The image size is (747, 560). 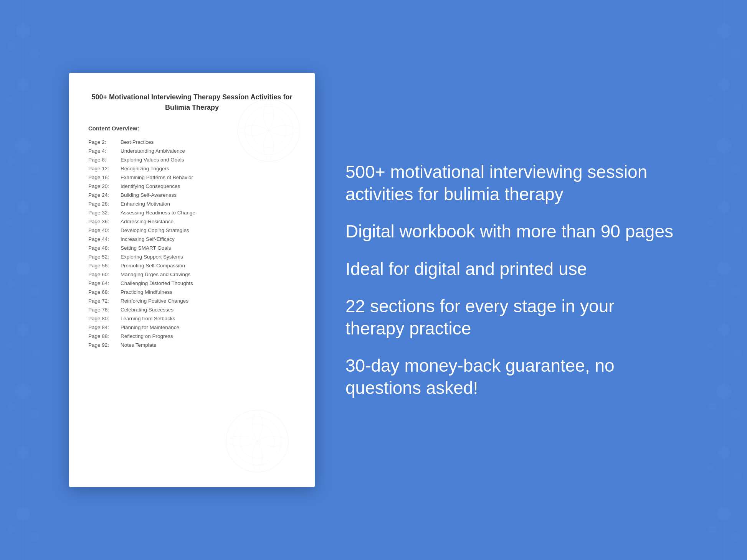 What do you see at coordinates (192, 222) in the screenshot?
I see `toc-item: Page 36:Addressing Resistance` at bounding box center [192, 222].